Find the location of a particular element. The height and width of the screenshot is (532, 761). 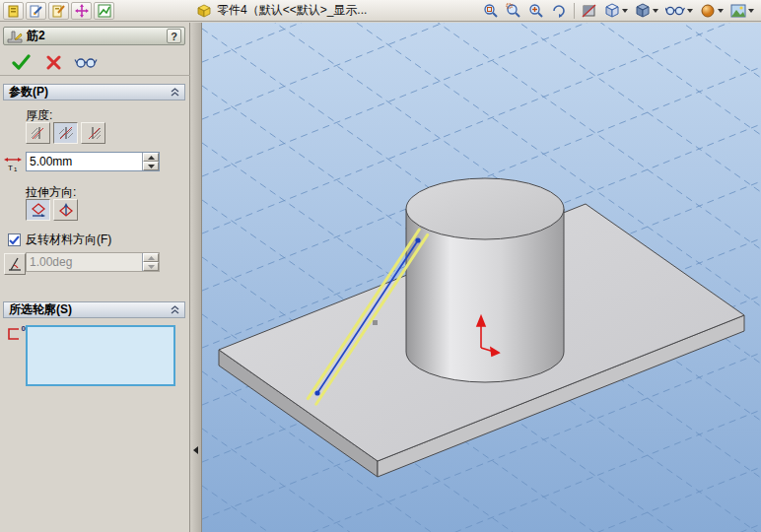

apply-scene-icon is located at coordinates (738, 11).